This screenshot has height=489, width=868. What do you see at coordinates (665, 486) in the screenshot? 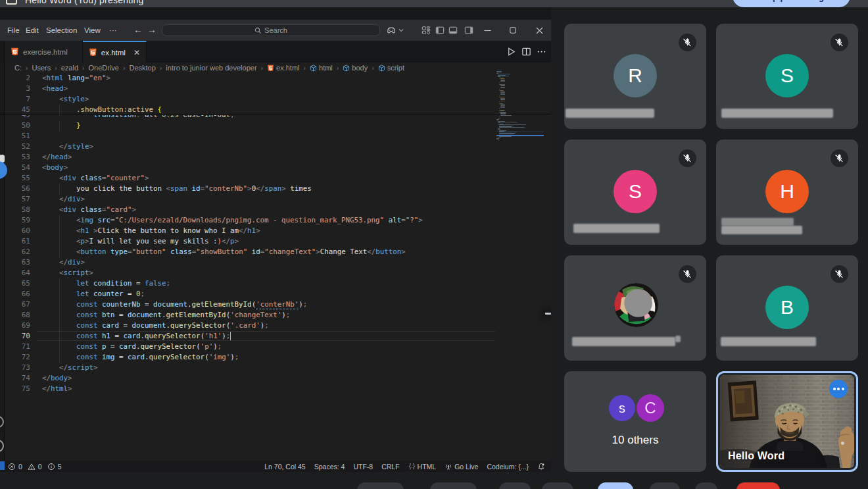
I see `toolbar-more-button` at bounding box center [665, 486].